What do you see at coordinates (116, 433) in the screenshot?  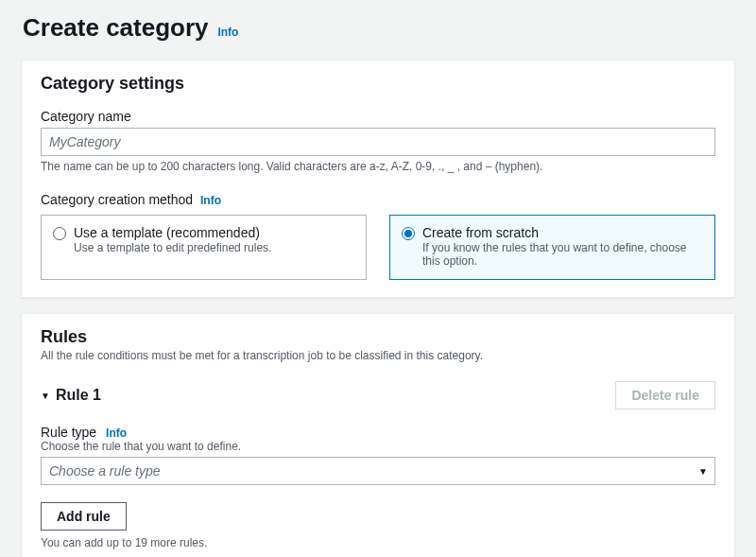 I see `rule-type-info-link: Info` at bounding box center [116, 433].